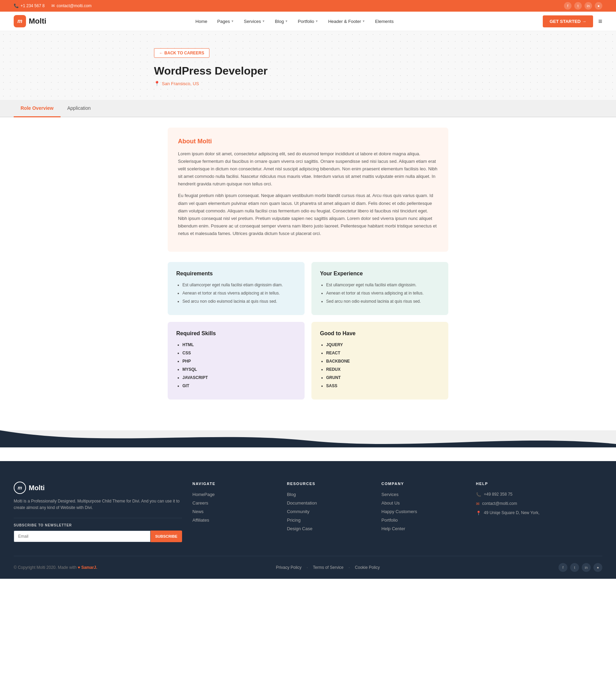 This screenshot has height=693, width=616. What do you see at coordinates (368, 567) in the screenshot?
I see `cookie-policy-link: Cookie Policy` at bounding box center [368, 567].